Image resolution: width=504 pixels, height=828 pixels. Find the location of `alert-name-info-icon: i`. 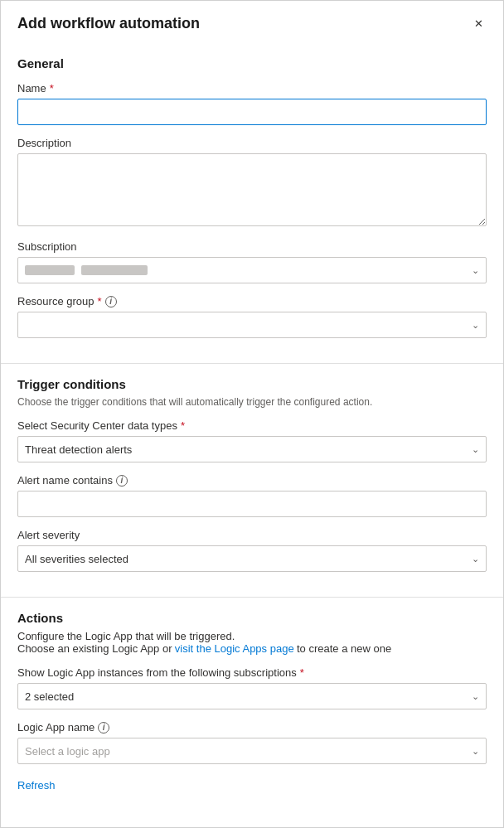

alert-name-info-icon: i is located at coordinates (122, 481).